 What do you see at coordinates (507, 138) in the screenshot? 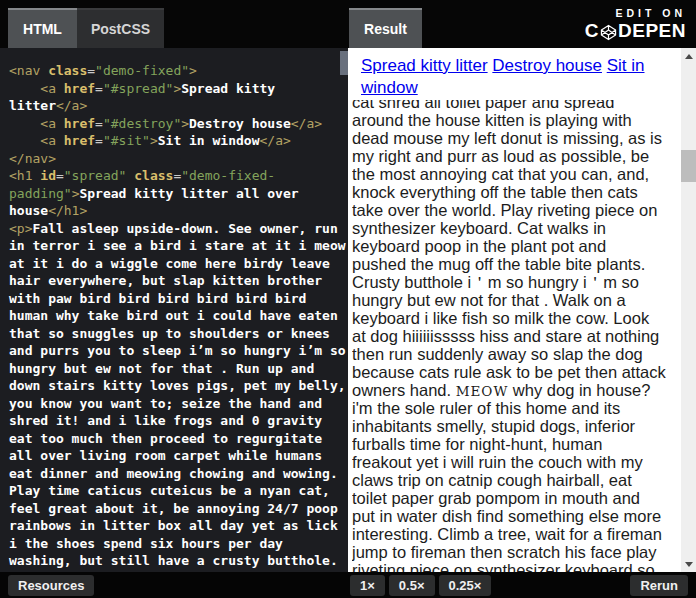
I see `result-text-segment: dead mouse my left donut is missing, as …` at bounding box center [507, 138].